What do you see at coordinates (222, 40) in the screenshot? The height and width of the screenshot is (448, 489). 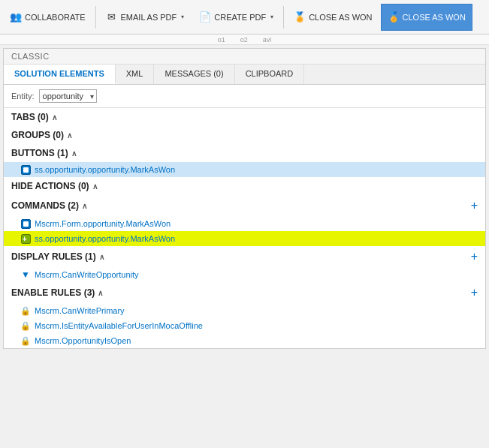 I see `ribbon-label-o1: o1` at bounding box center [222, 40].